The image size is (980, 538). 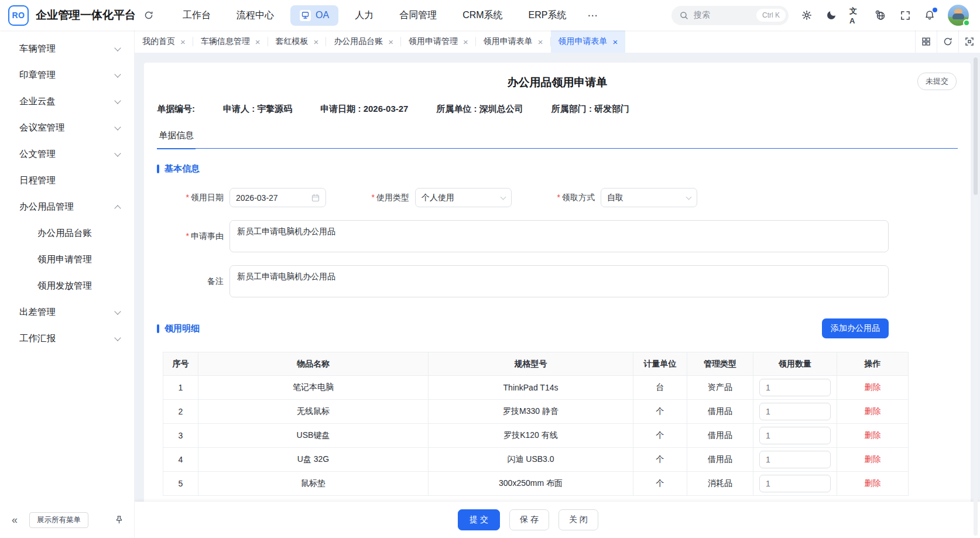 What do you see at coordinates (947, 42) in the screenshot?
I see `reload-tab-icon` at bounding box center [947, 42].